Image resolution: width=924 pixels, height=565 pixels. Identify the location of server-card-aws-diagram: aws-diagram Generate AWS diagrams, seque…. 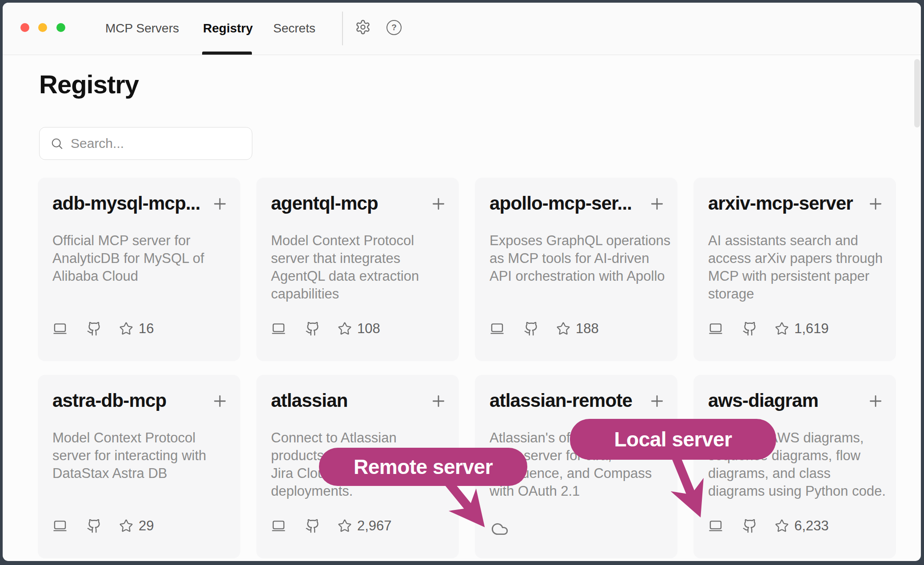
(795, 466).